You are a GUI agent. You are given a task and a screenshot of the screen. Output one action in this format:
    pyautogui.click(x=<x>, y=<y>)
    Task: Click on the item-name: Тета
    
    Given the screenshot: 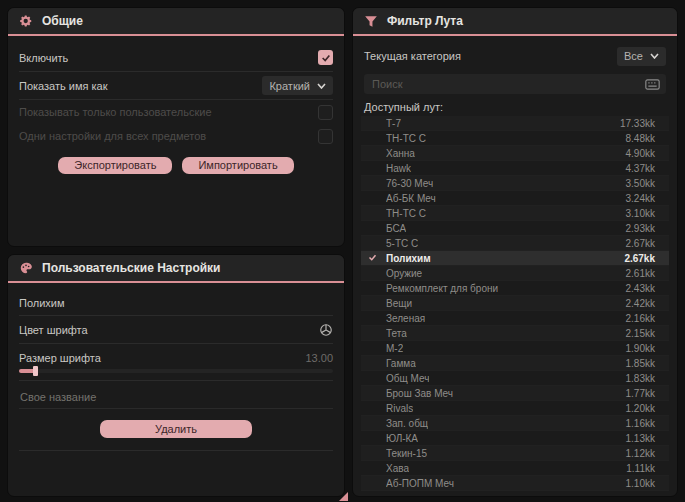 What is the action you would take?
    pyautogui.click(x=396, y=334)
    